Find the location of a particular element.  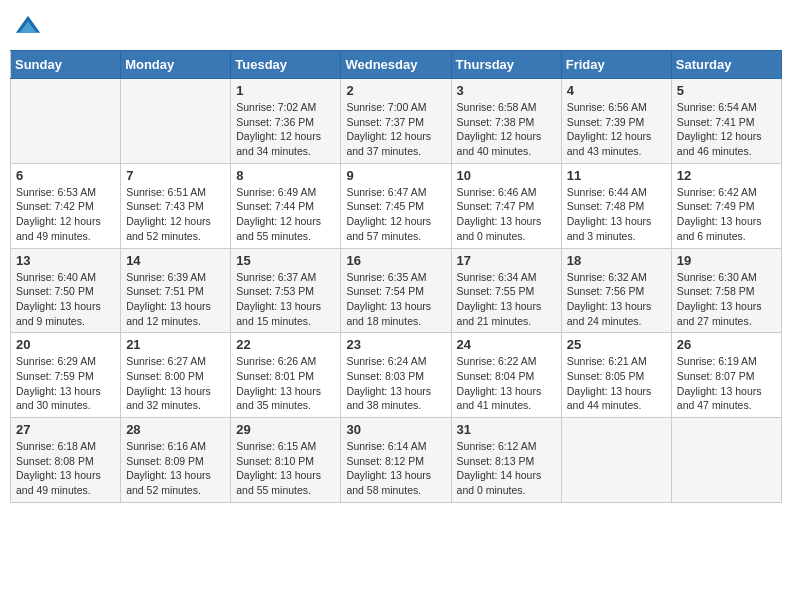

day-info: Sunrise: 6:27 AM Sunset: 8:00 PM Dayligh… is located at coordinates (176, 384).